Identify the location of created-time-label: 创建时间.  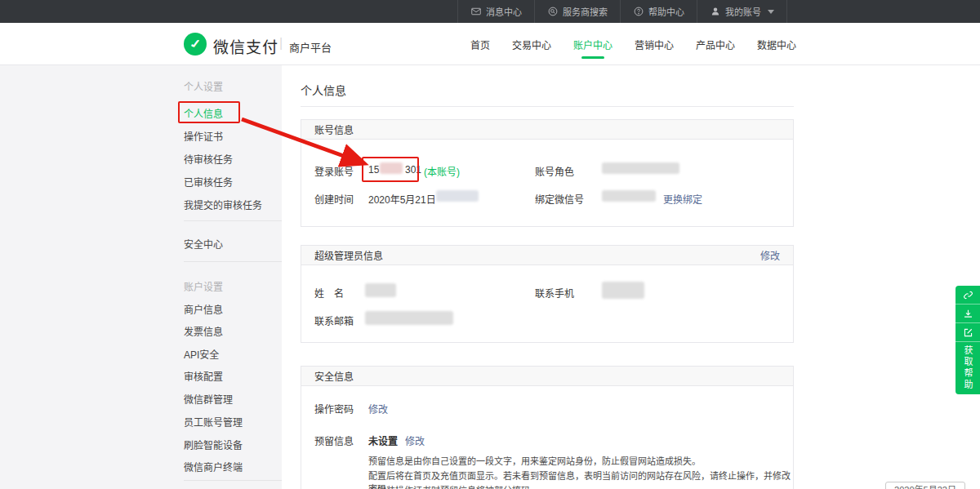
(334, 199).